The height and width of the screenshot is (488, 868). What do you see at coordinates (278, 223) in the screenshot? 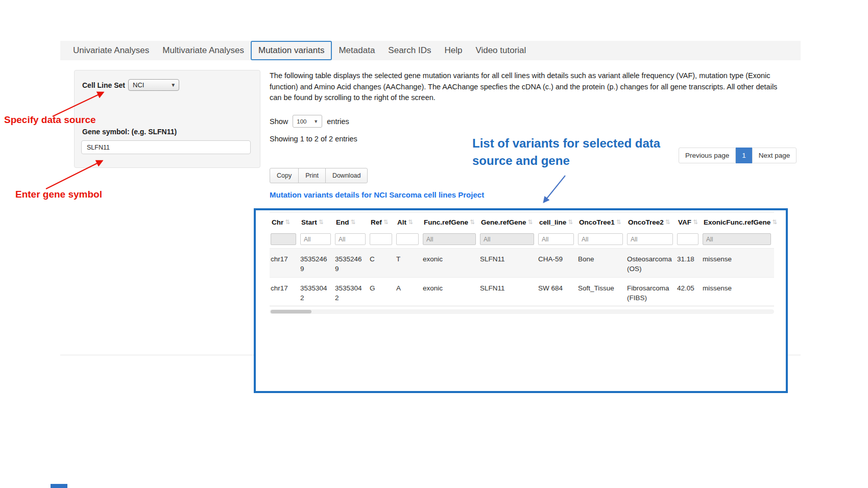
I see `column-label: Chr` at bounding box center [278, 223].